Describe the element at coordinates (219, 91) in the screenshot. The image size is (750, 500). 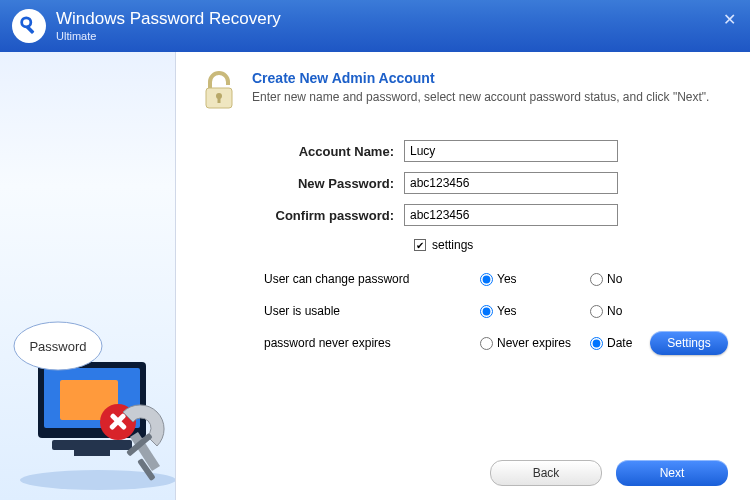
I see `padlock-icon` at that location.